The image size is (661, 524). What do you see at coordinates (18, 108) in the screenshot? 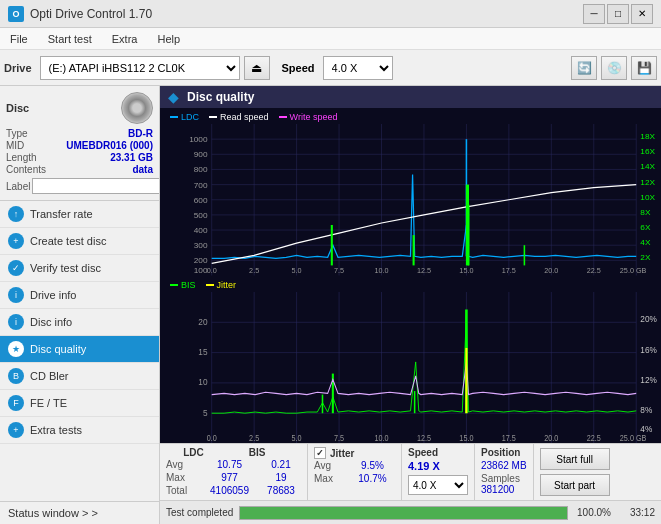
I see `disc-header-text: Disc` at bounding box center [18, 108].